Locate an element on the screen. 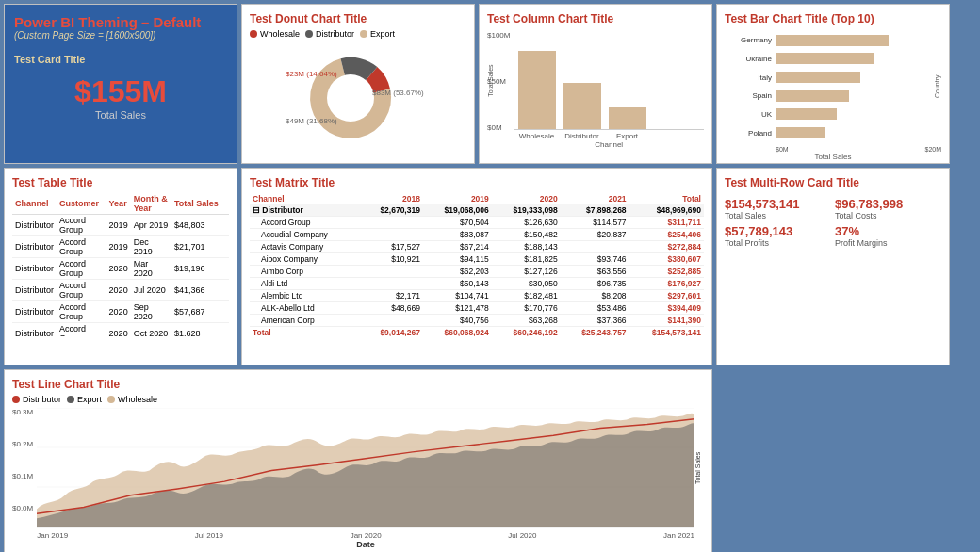 This screenshot has height=552, width=980. line-legend-export: Export is located at coordinates (85, 399).